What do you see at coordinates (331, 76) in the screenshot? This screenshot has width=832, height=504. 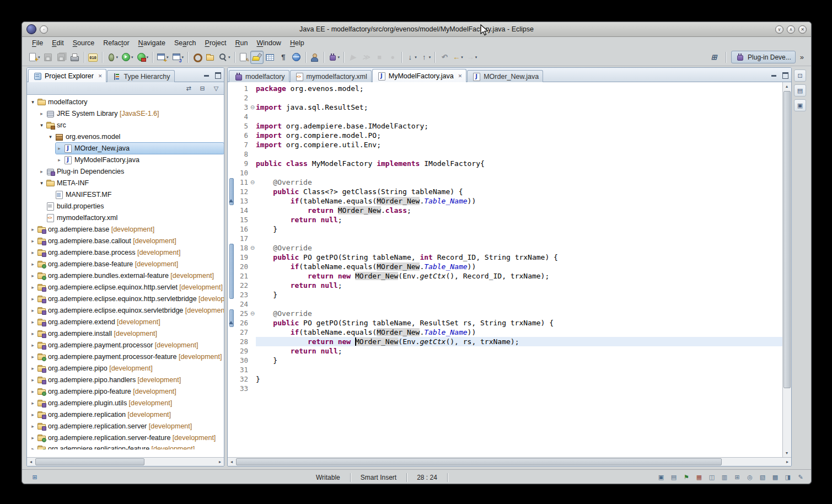 I see `editor-tab-mymodelfactory-xml: mymodelfactory.xml` at bounding box center [331, 76].